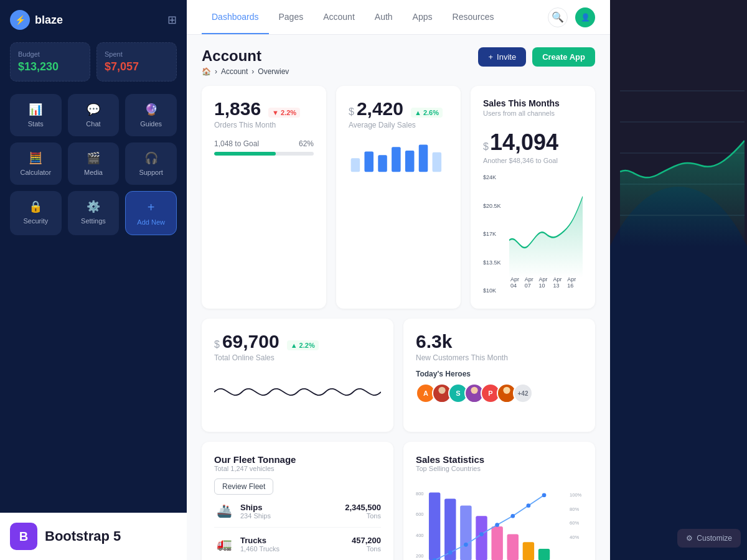 This screenshot has height=560, width=747. Describe the element at coordinates (298, 375) in the screenshot. I see `online-sales-card: $ 69,700 ▲ 2.2% Total Online Sales` at that location.